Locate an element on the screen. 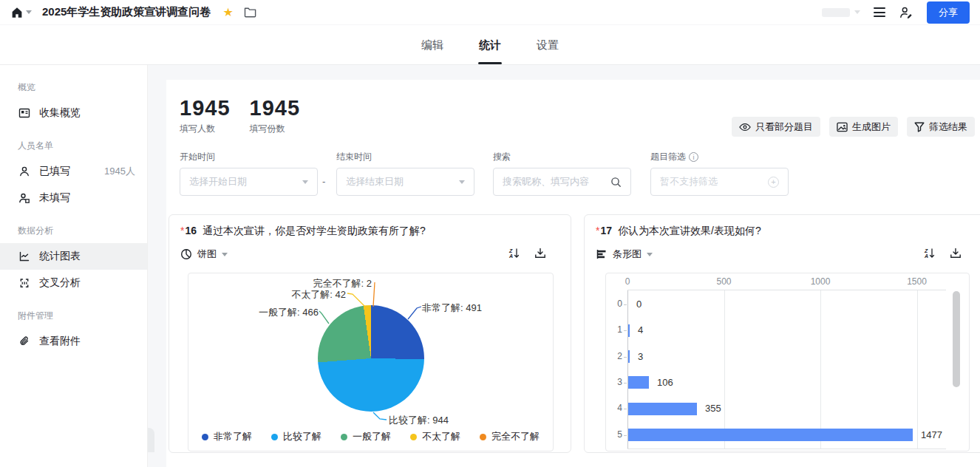  end-date-select: 选择结束日期 is located at coordinates (405, 182).